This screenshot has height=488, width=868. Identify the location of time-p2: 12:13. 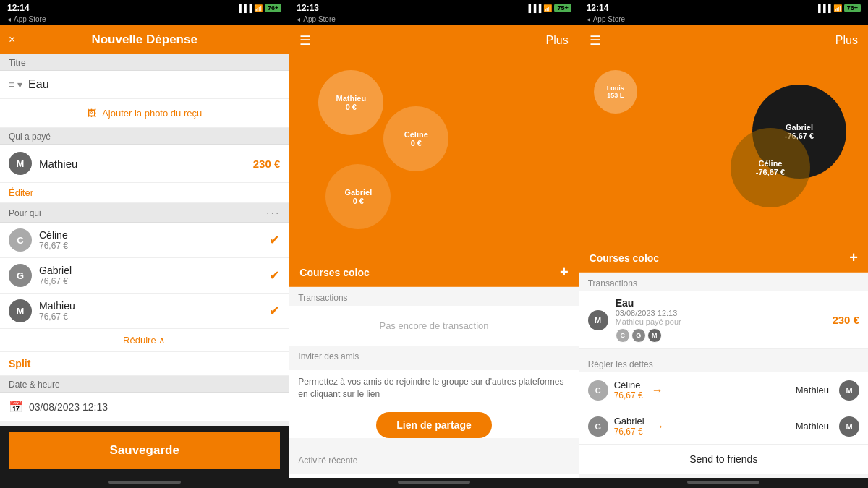
(308, 8).